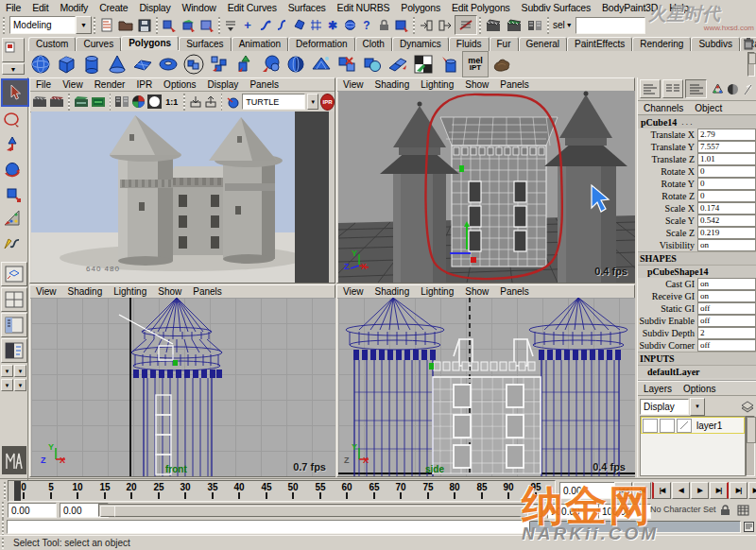 Image resolution: width=756 pixels, height=550 pixels. I want to click on alpha-channel-icon, so click(155, 102).